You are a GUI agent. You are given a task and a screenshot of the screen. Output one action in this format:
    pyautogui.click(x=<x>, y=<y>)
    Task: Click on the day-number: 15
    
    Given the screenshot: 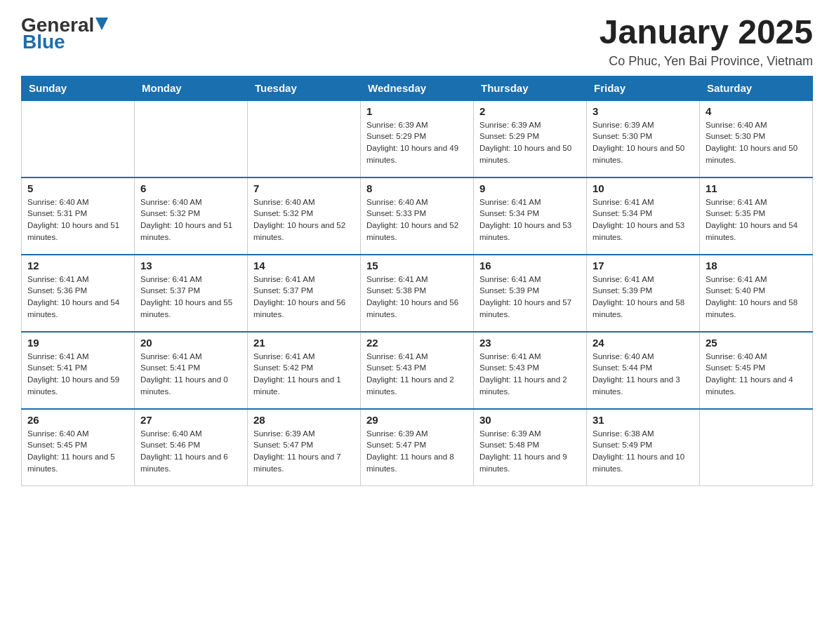 What is the action you would take?
    pyautogui.click(x=417, y=265)
    